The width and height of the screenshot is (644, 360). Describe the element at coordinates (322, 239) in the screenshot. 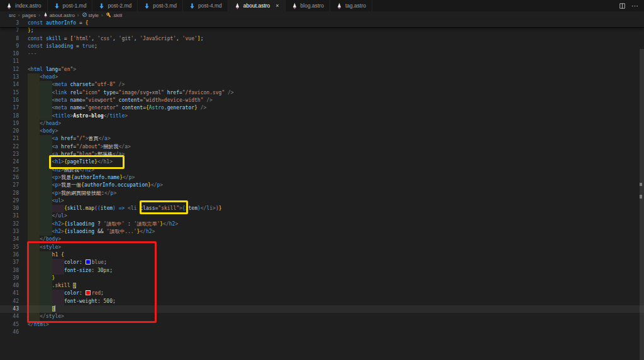

I see `code-line-34: 34</body>` at that location.